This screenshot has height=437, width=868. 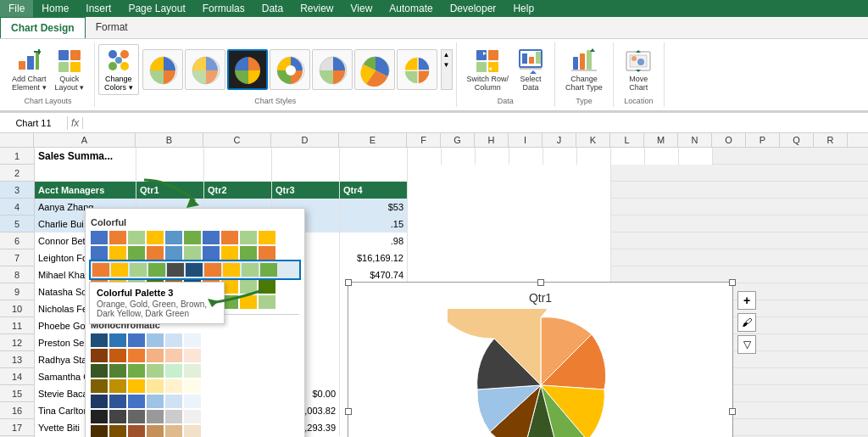 What do you see at coordinates (306, 190) in the screenshot?
I see `cell-d3: Qtr3` at bounding box center [306, 190].